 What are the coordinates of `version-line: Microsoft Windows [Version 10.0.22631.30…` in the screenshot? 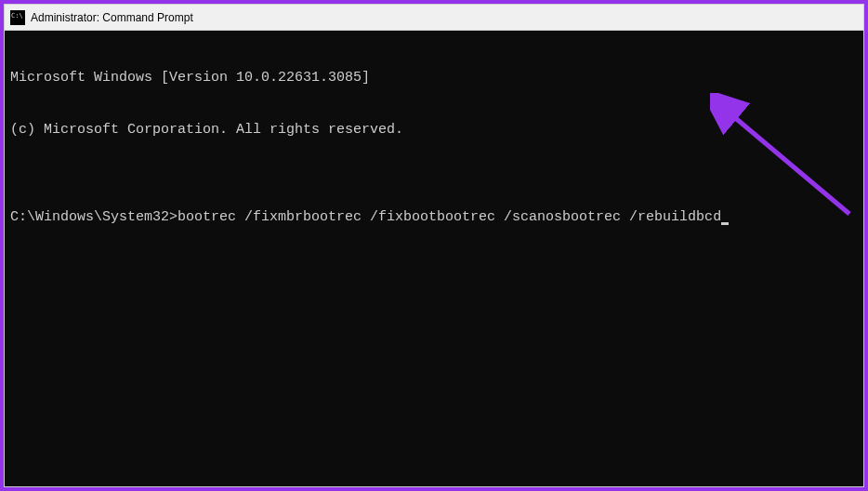 It's located at (434, 78).